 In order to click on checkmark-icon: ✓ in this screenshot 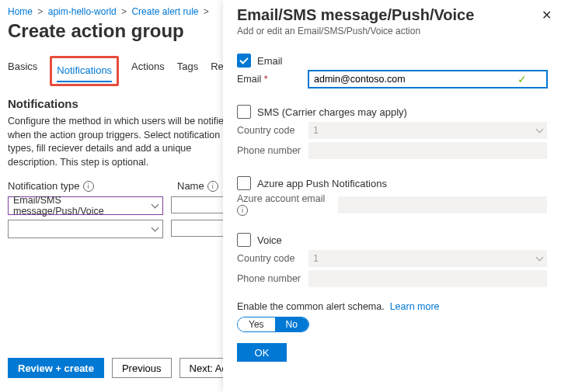, I will do `click(522, 79)`.